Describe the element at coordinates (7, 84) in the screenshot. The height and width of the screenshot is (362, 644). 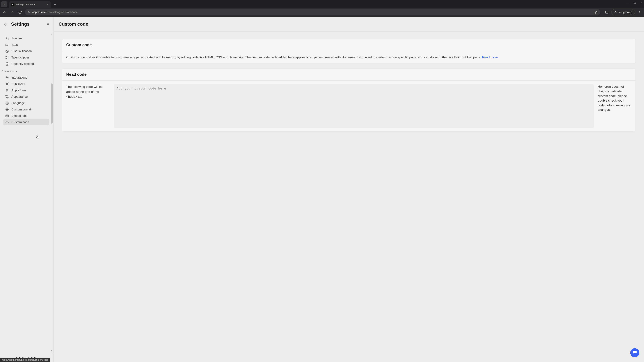
I see `api-icon` at that location.